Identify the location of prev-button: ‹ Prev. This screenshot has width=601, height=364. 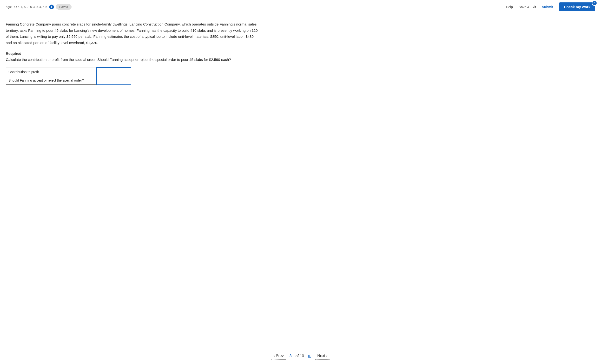
(279, 356).